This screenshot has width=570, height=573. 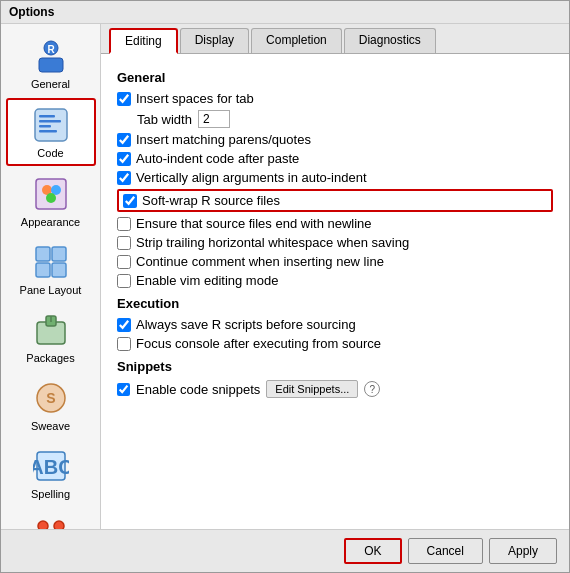 What do you see at coordinates (51, 337) in the screenshot?
I see `sidebar-item-packages: Packages` at bounding box center [51, 337].